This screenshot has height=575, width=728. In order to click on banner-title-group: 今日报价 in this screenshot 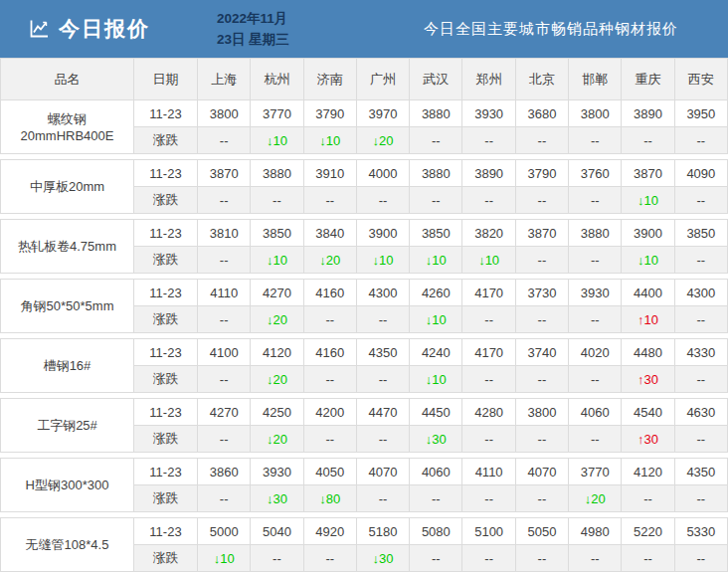, I will do `click(111, 29)`.